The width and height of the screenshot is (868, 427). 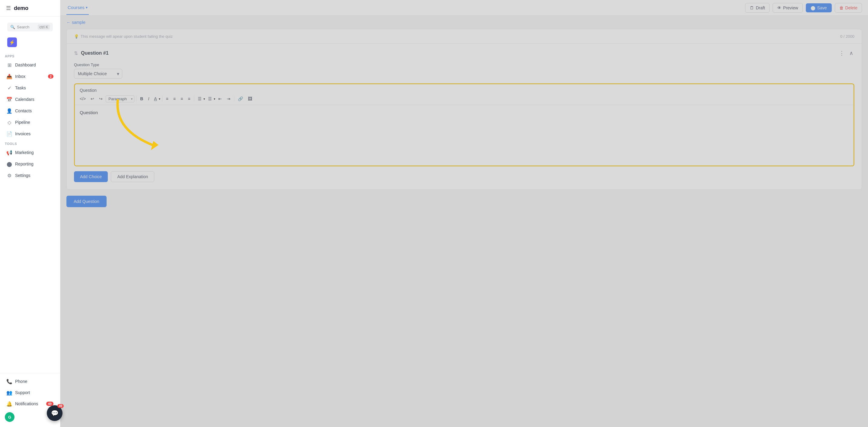 What do you see at coordinates (86, 202) in the screenshot?
I see `add-question-button: Add Question` at bounding box center [86, 202].